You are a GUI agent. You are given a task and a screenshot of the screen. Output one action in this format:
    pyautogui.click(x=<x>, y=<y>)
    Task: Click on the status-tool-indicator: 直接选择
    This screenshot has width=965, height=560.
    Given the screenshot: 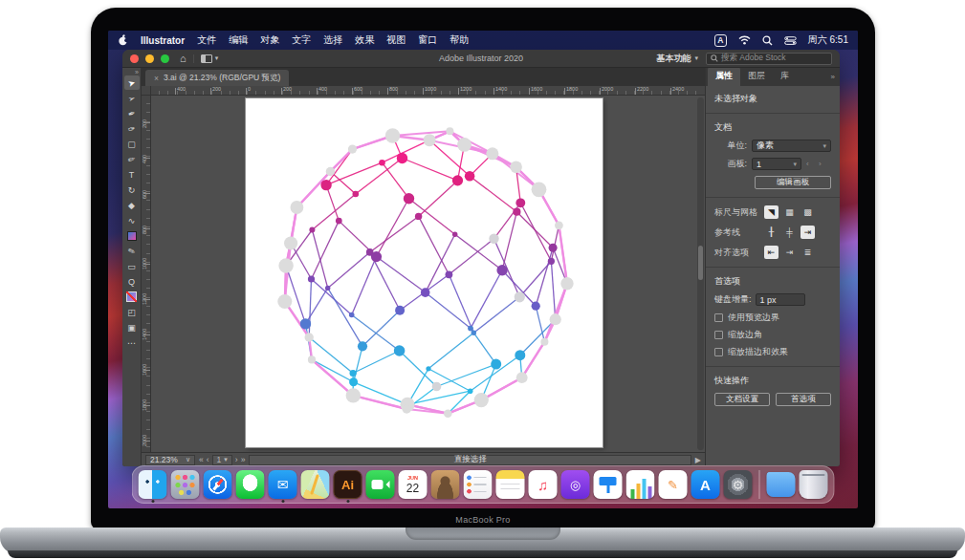 What is the action you would take?
    pyautogui.click(x=470, y=461)
    